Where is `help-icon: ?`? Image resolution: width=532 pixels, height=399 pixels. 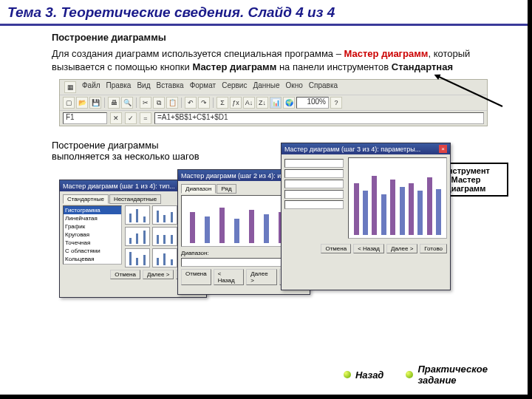
help-icon: ? is located at coordinates (336, 103).